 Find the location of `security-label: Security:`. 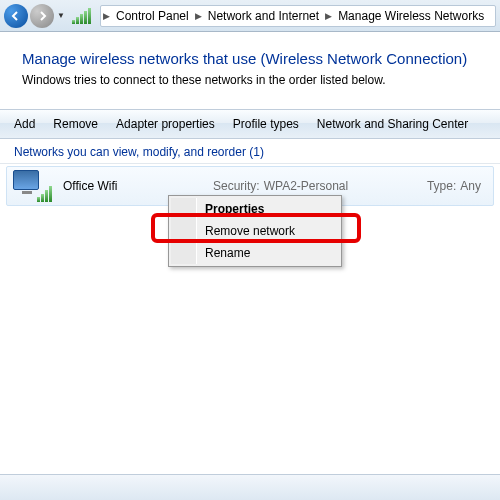

security-label: Security: is located at coordinates (236, 186).